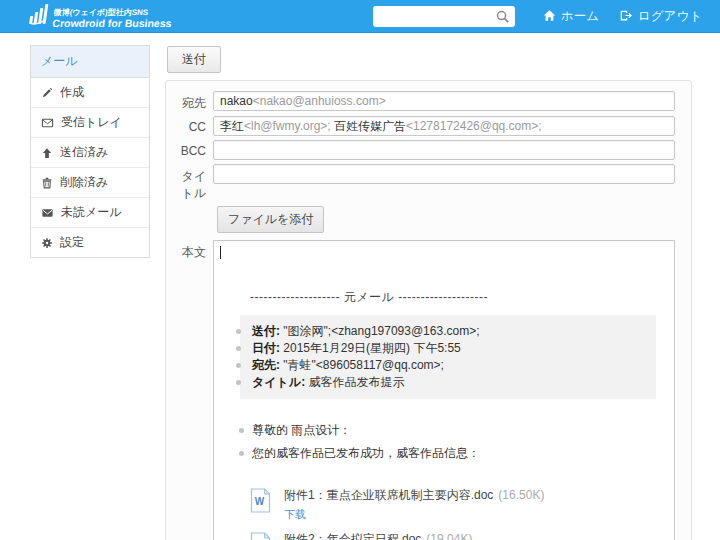  What do you see at coordinates (462, 514) in the screenshot?
I see `attachment-list: W 附件1：重点企业联席机制主要内容.doc(16.50K) 下载 W` at bounding box center [462, 514].